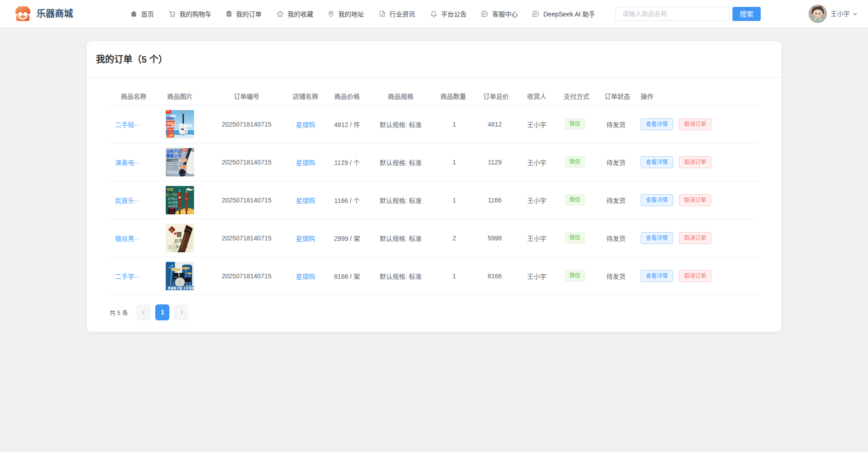 The height and width of the screenshot is (452, 868). Describe the element at coordinates (173, 206) in the screenshot. I see `svg-text: ABS管身` at that location.